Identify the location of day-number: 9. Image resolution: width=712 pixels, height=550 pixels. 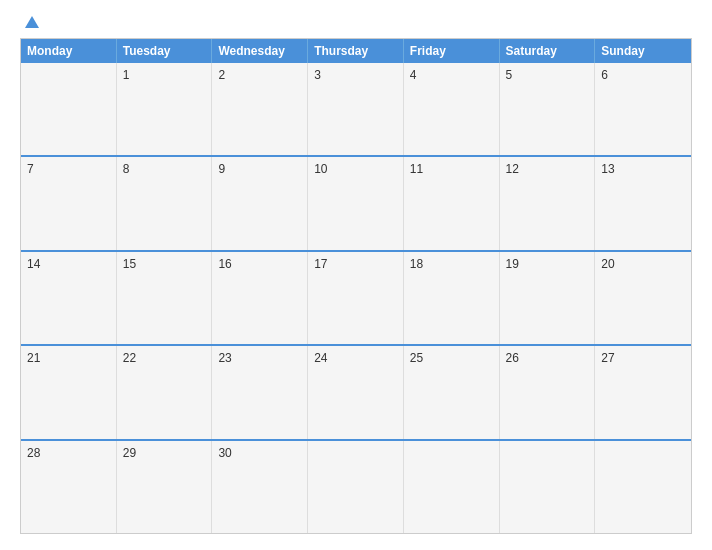
(222, 169).